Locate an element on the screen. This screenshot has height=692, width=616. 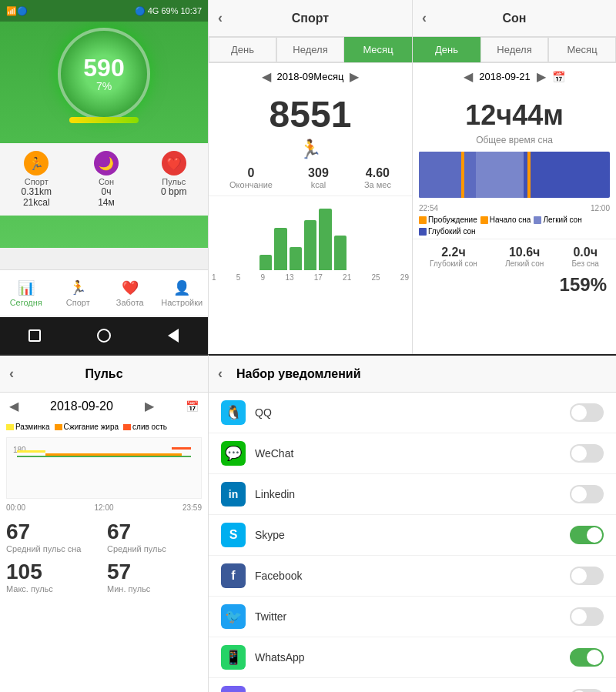
sleep-back-button: ‹ is located at coordinates (424, 18).